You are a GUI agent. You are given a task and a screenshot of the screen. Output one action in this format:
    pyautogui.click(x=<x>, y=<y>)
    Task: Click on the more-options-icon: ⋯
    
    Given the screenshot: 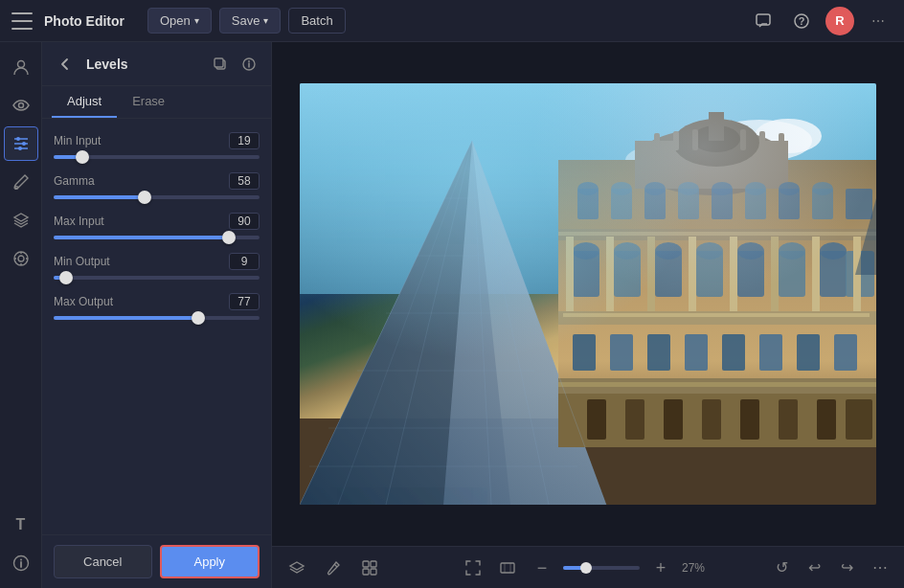 What is the action you would take?
    pyautogui.click(x=879, y=568)
    